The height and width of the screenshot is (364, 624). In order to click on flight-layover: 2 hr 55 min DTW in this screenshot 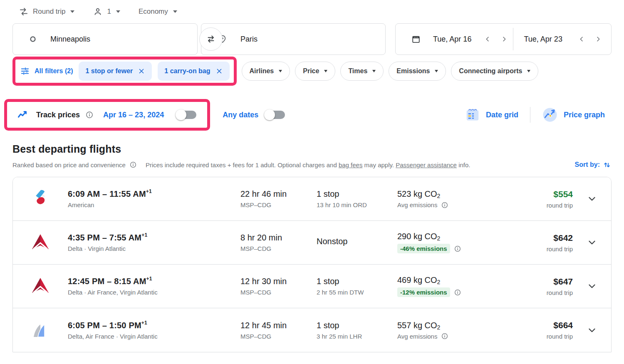, I will do `click(357, 292)`.